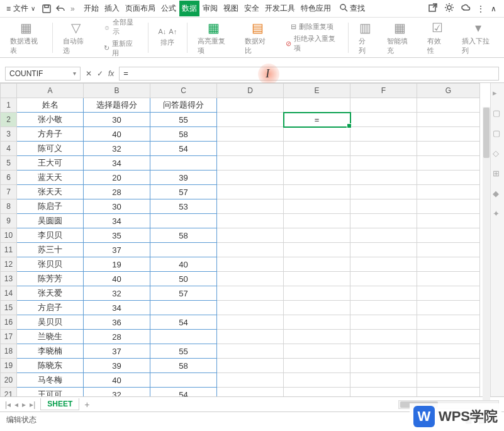  What do you see at coordinates (9, 135) in the screenshot?
I see `row-header: 3` at bounding box center [9, 135].